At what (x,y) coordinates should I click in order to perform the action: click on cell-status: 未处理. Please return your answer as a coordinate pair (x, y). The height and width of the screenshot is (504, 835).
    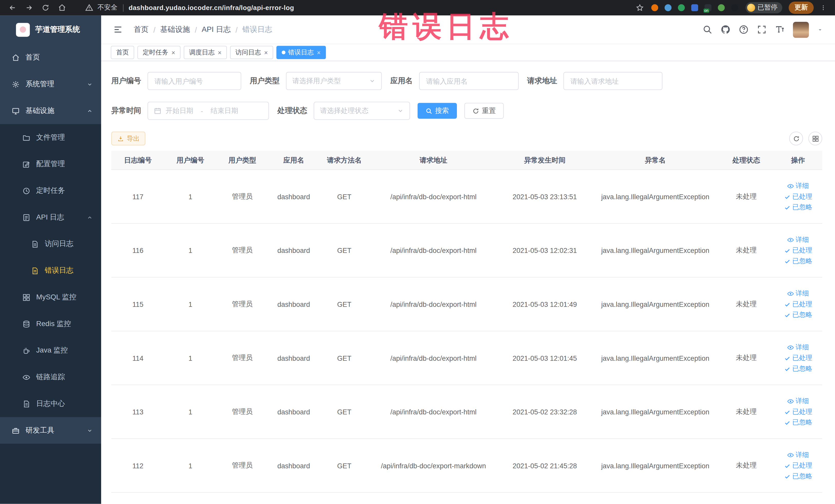
    Looking at the image, I should click on (746, 197).